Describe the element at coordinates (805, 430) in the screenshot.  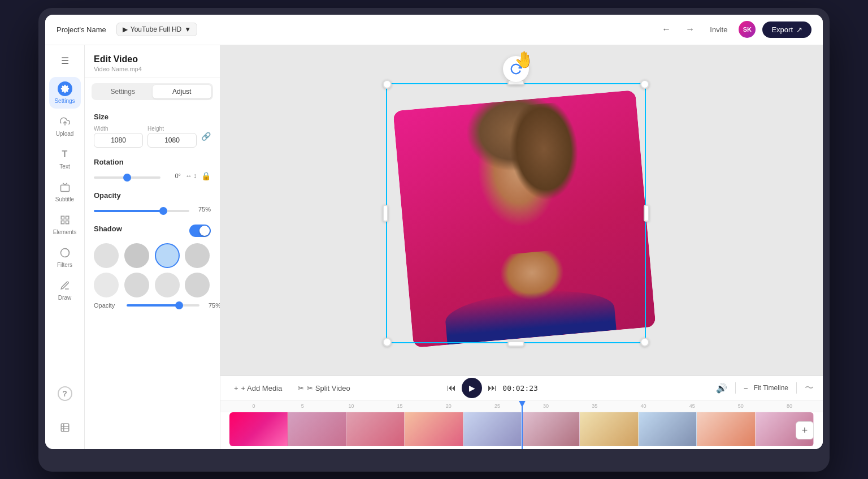
I see `add-to-track-button: +` at that location.